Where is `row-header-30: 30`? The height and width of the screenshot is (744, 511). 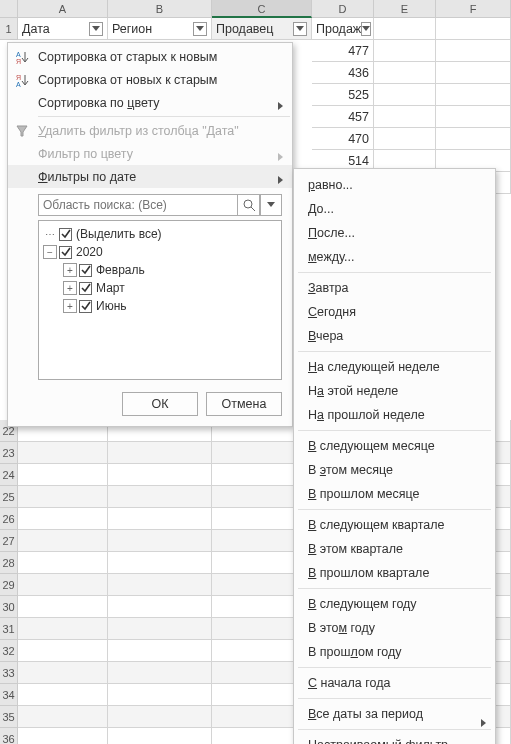 row-header-30: 30 is located at coordinates (9, 607).